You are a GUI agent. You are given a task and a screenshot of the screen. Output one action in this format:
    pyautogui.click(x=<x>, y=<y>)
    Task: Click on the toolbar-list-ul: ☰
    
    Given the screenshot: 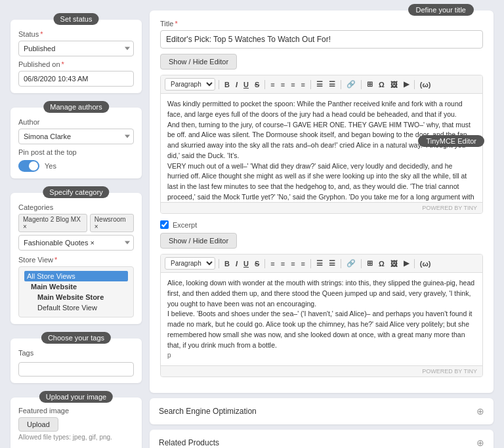 What is the action you would take?
    pyautogui.click(x=320, y=84)
    